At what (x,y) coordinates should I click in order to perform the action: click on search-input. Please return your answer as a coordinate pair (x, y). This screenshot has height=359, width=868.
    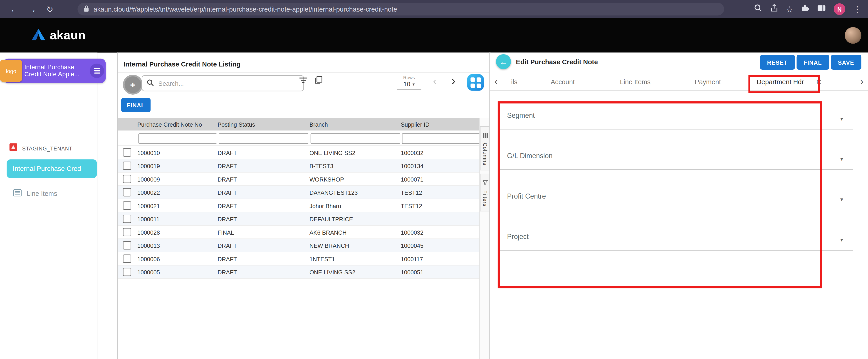
    Looking at the image, I should click on (228, 84).